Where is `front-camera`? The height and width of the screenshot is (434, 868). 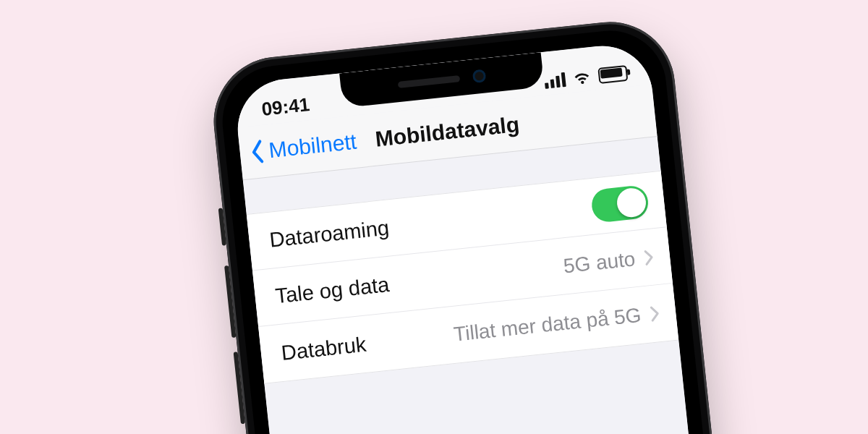 front-camera is located at coordinates (480, 76).